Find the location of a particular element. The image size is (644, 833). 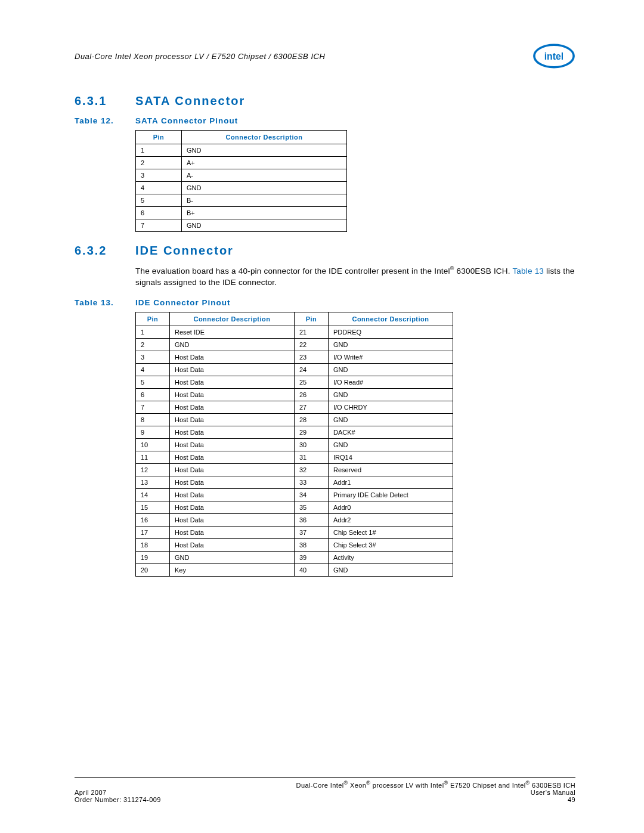

desc-cell: I/O CHRDY is located at coordinates (391, 407).